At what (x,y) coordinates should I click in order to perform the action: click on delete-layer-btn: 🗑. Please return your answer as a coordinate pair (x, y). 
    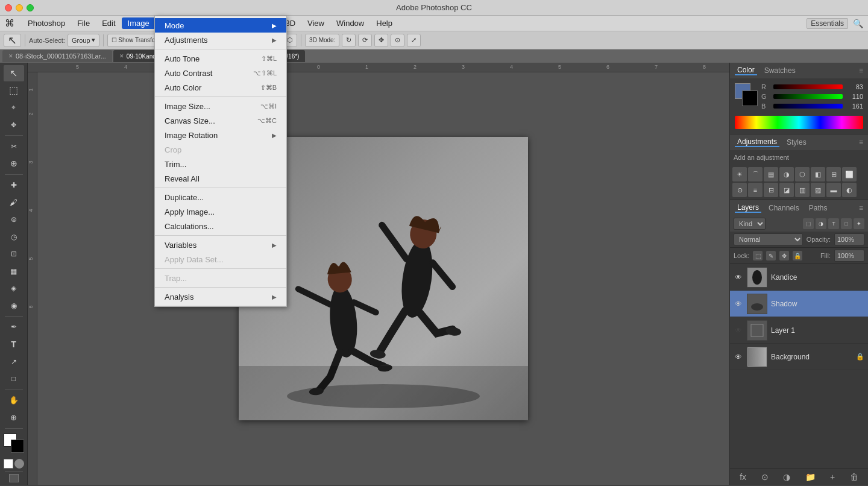
    Looking at the image, I should click on (854, 477).